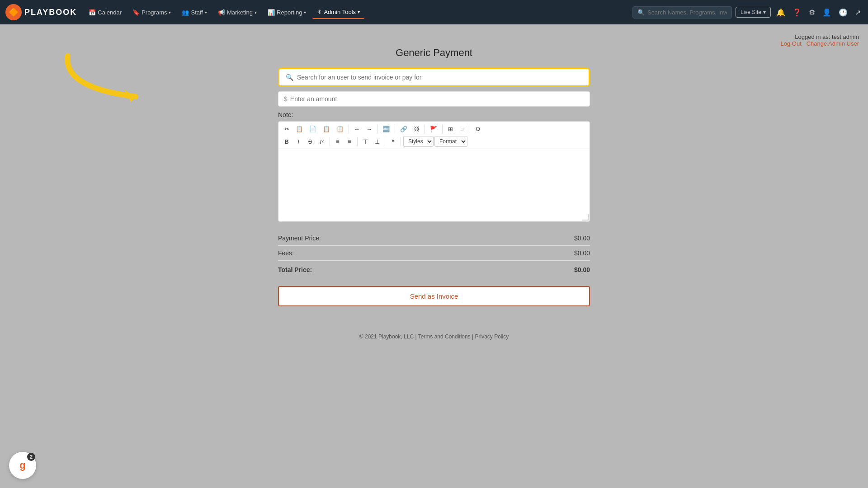  I want to click on special-chars-button: Ω, so click(478, 129).